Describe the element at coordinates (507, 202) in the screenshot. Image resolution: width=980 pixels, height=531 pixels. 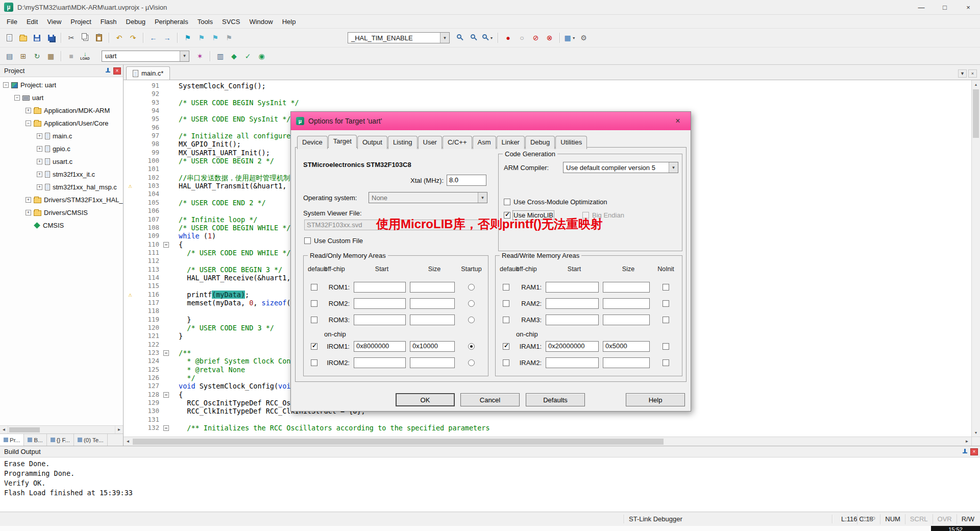
I see `cross-module-checkbox` at that location.